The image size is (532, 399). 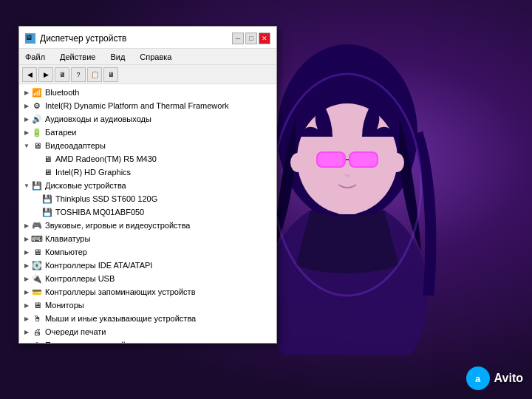 What do you see at coordinates (148, 185) in the screenshot?
I see `tree-item: ▼💾Дисковые устройства` at bounding box center [148, 185].